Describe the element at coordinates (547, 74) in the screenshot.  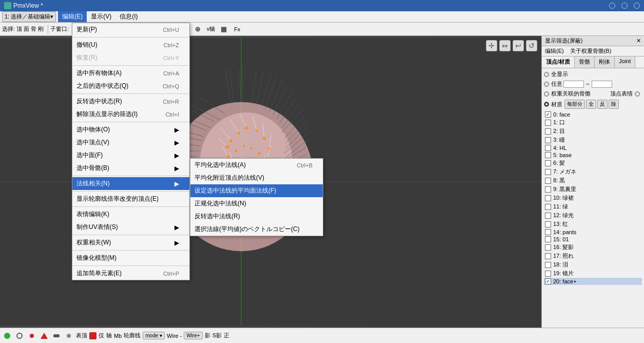
I see `radio-show-all` at that location.